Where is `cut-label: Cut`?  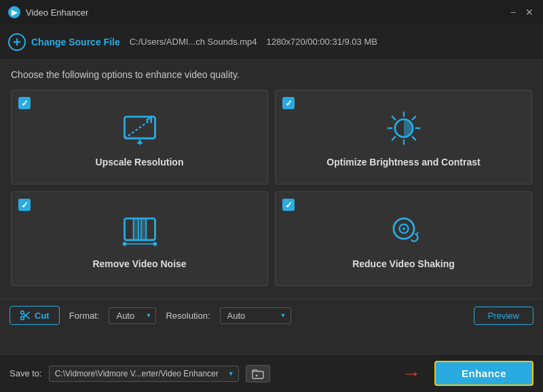
cut-label: Cut is located at coordinates (42, 316).